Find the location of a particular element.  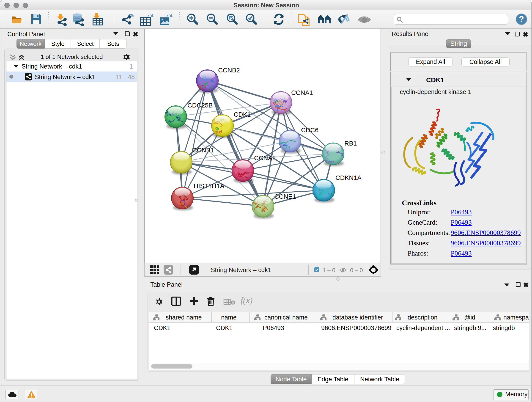

svg-text: CCNA2 is located at coordinates (265, 158).